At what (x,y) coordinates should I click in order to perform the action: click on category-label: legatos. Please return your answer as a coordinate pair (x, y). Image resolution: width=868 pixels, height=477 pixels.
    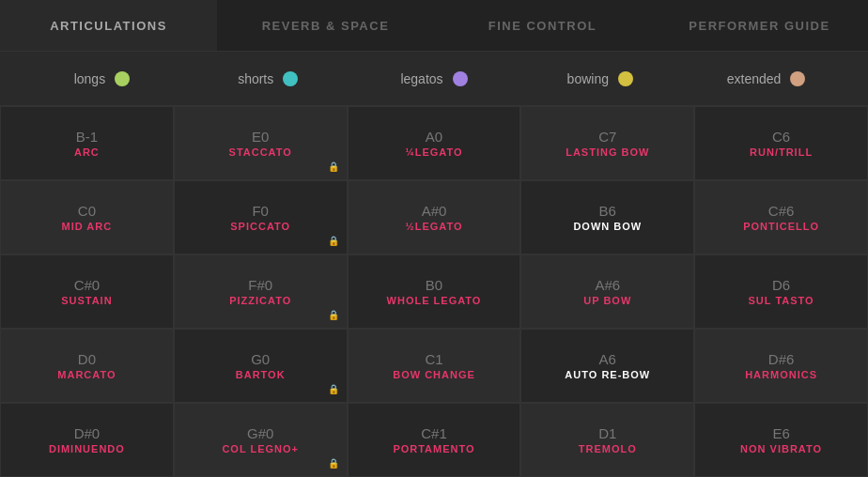
    Looking at the image, I should click on (421, 79).